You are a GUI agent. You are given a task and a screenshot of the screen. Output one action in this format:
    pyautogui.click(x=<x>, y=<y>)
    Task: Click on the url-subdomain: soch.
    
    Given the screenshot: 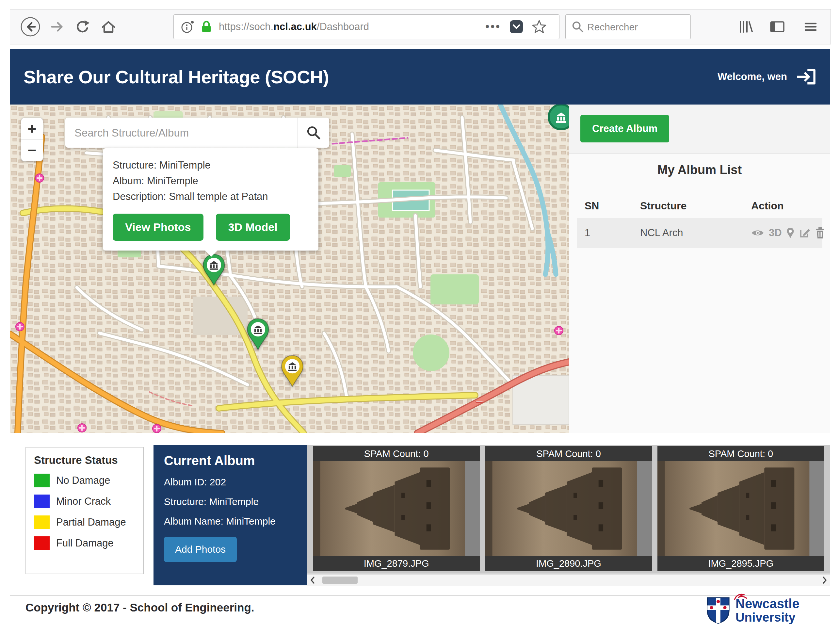 What is the action you would take?
    pyautogui.click(x=261, y=27)
    